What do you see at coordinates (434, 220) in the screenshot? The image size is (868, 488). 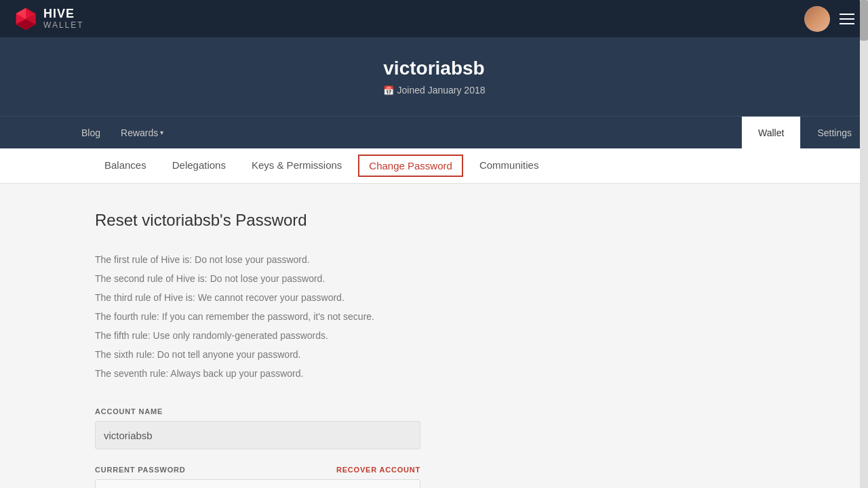 I see `page-title: Reset victoriabsb's Password` at bounding box center [434, 220].